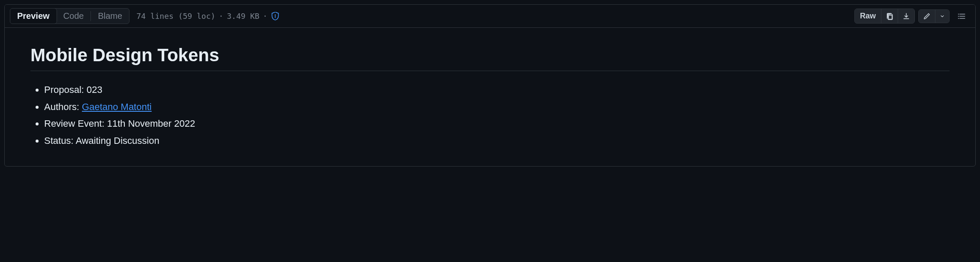 This screenshot has width=980, height=262. What do you see at coordinates (497, 141) in the screenshot?
I see `list-item: Status: Awaiting Discussion` at bounding box center [497, 141].